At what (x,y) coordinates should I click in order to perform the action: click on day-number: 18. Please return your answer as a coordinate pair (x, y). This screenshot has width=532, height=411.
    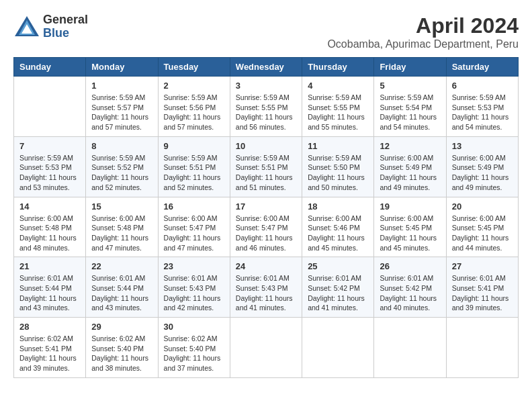
    Looking at the image, I should click on (338, 207).